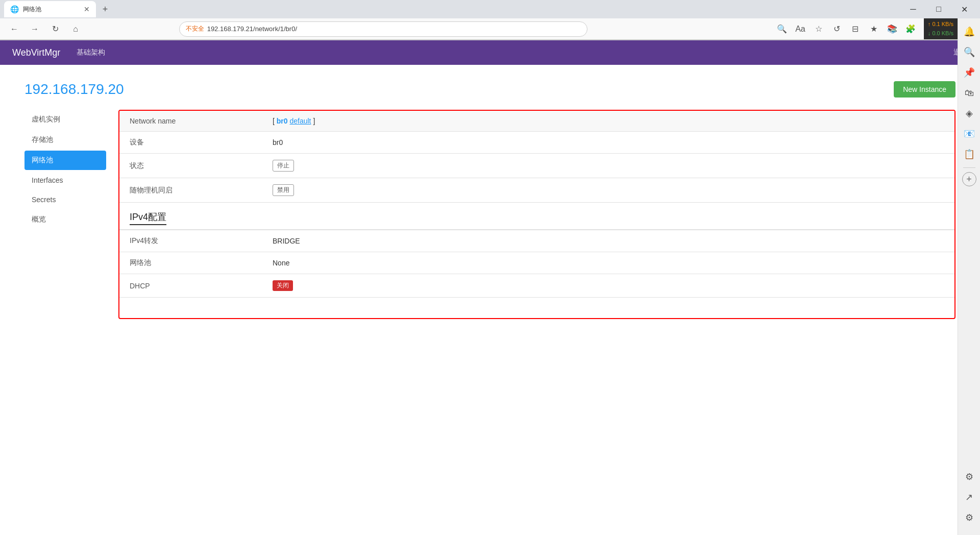 The height and width of the screenshot is (535, 980). I want to click on nav-infrastructure: 基础架构, so click(91, 53).